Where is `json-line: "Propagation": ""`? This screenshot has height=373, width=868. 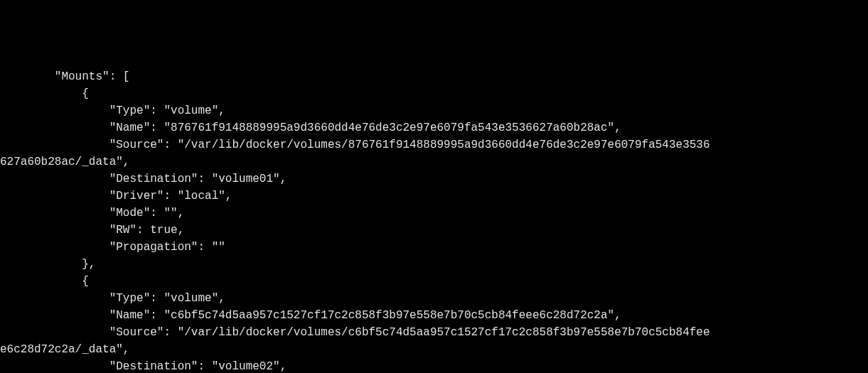 json-line: "Propagation": "" is located at coordinates (112, 247).